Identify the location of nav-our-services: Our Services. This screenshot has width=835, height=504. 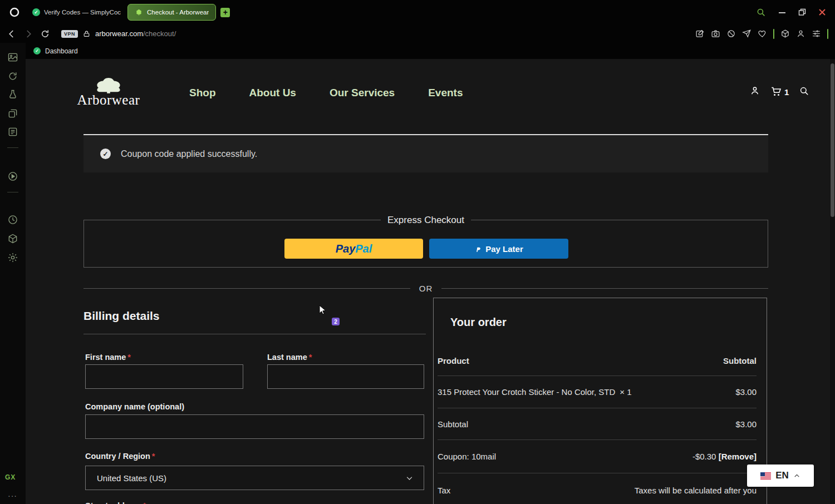
(362, 93).